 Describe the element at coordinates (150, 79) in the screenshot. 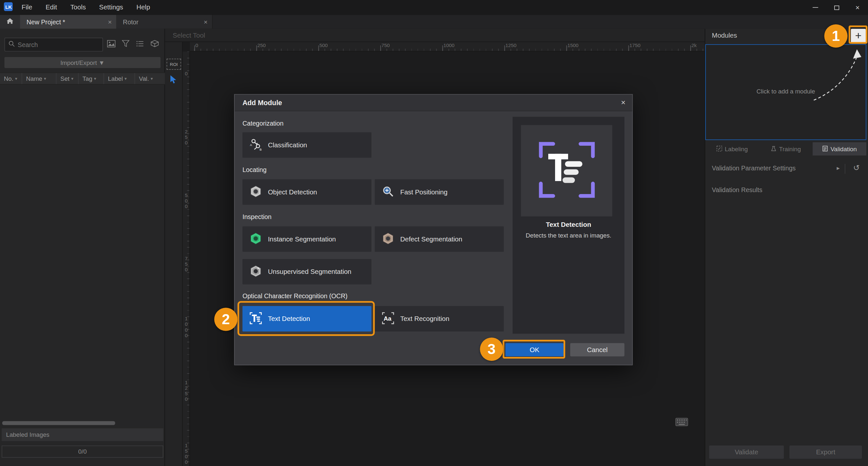

I see `column-val: Val.▾` at that location.